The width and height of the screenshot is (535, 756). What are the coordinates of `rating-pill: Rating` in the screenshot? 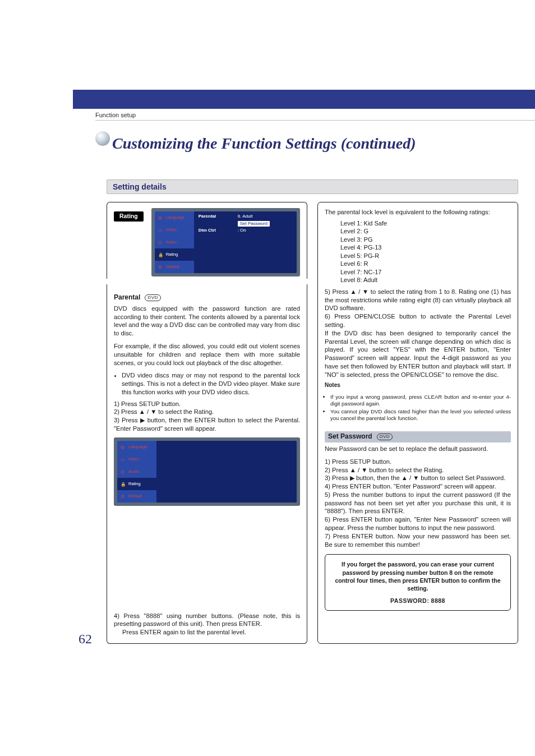 It's located at (129, 216).